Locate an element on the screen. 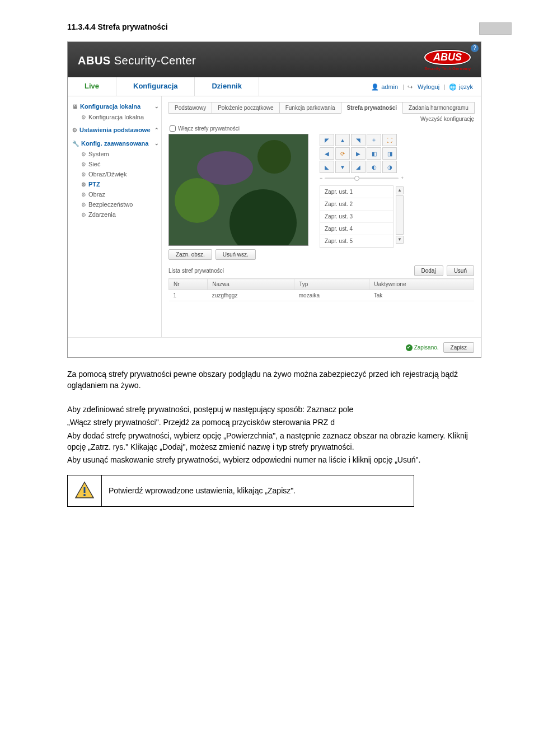 Image resolution: width=534 pixels, height=756 pixels. preset-item: Zapr. ust. 3 is located at coordinates (357, 217).